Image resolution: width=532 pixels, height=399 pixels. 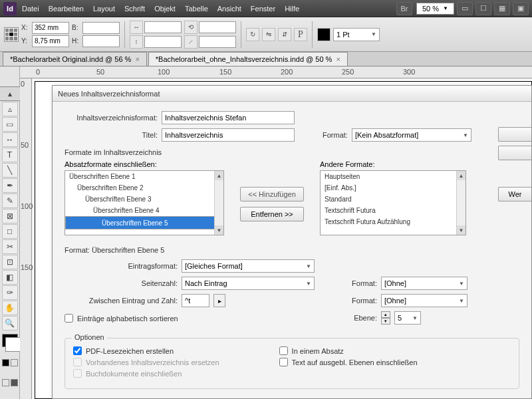 What do you see at coordinates (10, 155) in the screenshot?
I see `type-tool: T` at bounding box center [10, 155].